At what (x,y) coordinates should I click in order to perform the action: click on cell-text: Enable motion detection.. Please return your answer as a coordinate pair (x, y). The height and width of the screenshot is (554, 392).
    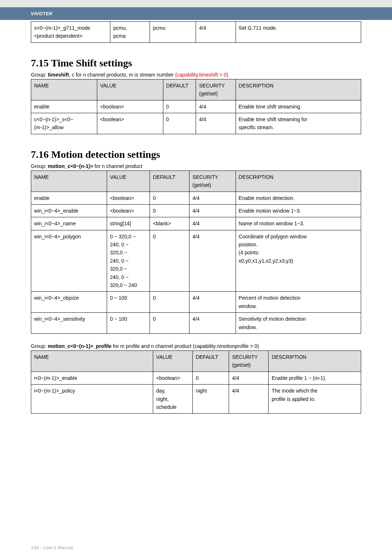
    Looking at the image, I should click on (298, 198).